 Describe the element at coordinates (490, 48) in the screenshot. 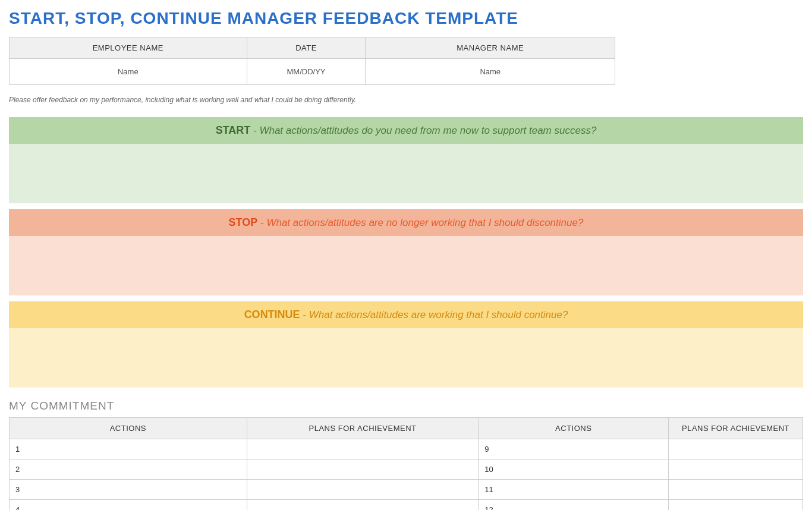

I see `header-manager: MANAGER NAME` at that location.